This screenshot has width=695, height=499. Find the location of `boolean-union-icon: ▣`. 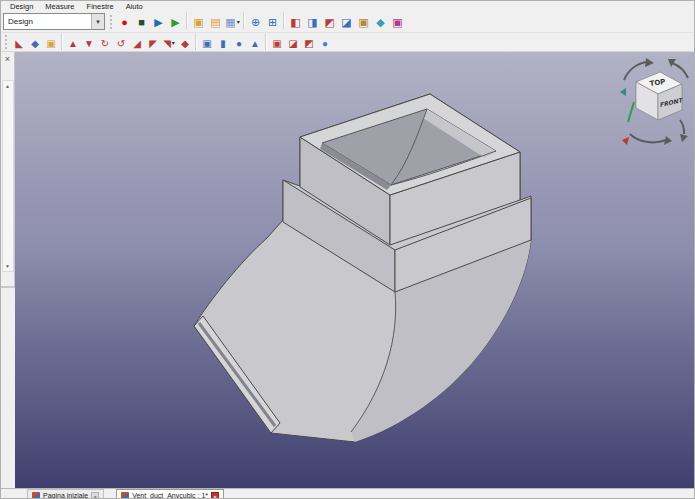

boolean-union-icon: ▣ is located at coordinates (277, 44).